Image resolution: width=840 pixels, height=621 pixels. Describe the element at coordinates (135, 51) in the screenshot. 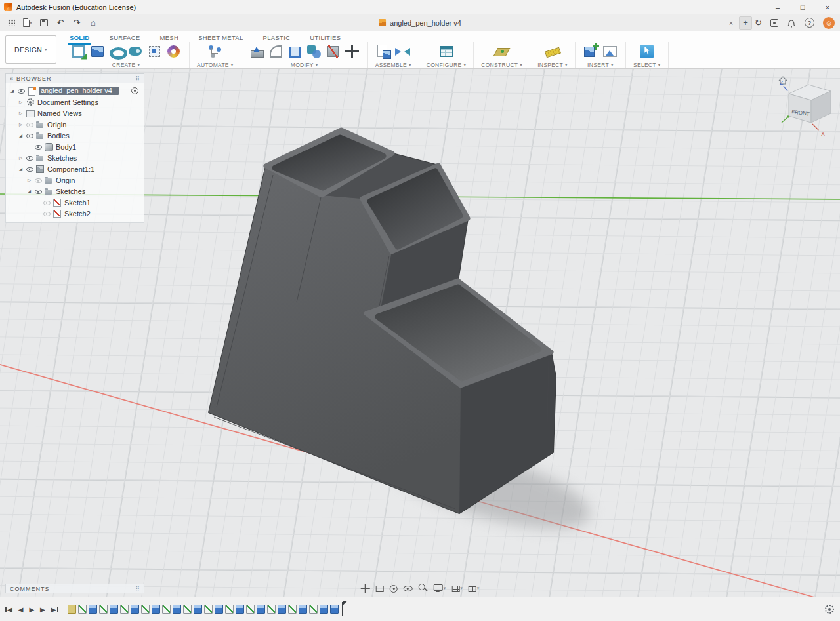

I see `sweep-icon` at that location.